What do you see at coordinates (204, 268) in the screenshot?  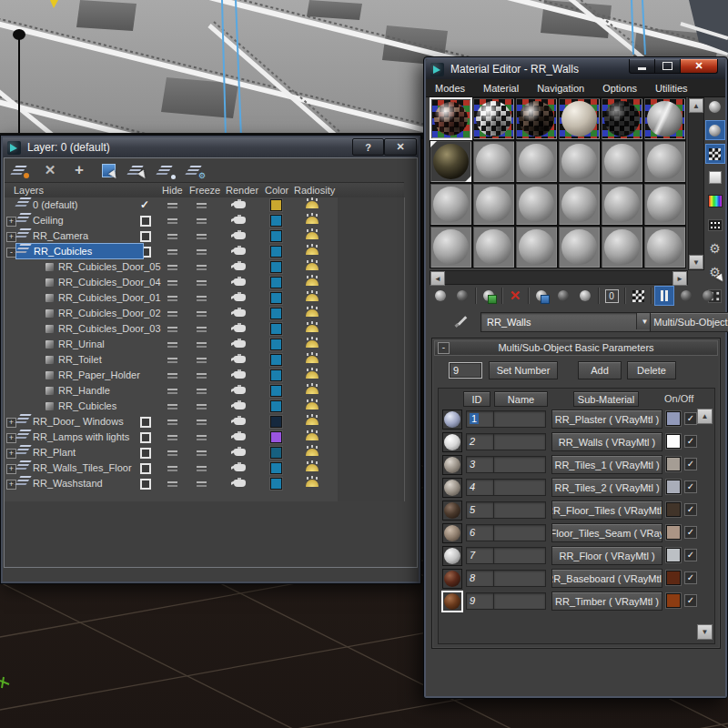 I see `layer-row: RR_Cubicles_Door_05` at bounding box center [204, 268].